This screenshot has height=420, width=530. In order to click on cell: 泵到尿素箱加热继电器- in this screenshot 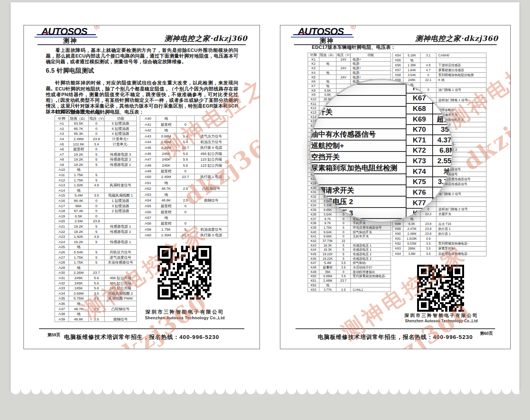, I will do `click(371, 276)`.